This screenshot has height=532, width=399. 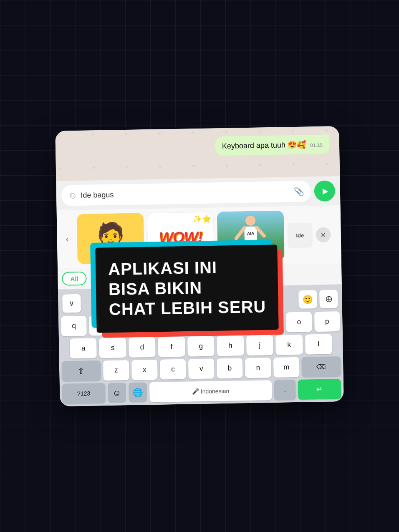 I want to click on key-num: ?123, so click(x=83, y=393).